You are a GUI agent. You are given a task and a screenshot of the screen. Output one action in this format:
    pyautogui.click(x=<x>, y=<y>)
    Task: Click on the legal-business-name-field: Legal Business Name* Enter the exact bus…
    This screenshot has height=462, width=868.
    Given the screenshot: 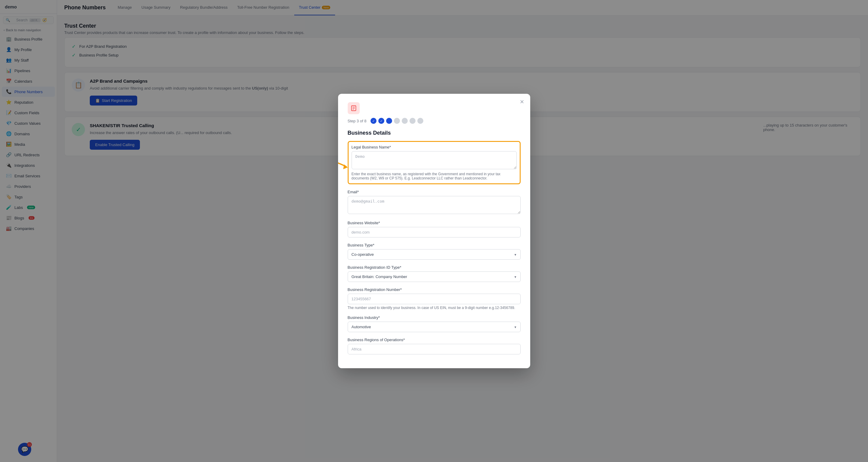 What is the action you would take?
    pyautogui.click(x=434, y=163)
    